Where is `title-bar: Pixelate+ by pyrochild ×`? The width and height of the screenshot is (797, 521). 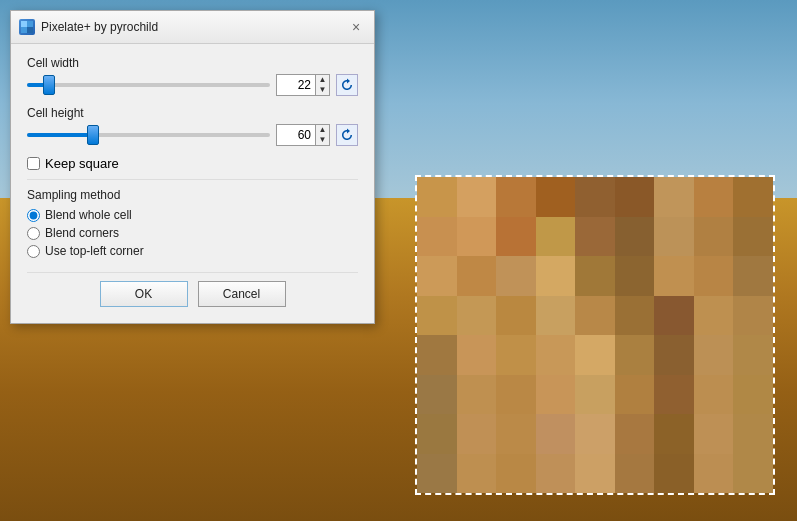 title-bar: Pixelate+ by pyrochild × is located at coordinates (192, 28).